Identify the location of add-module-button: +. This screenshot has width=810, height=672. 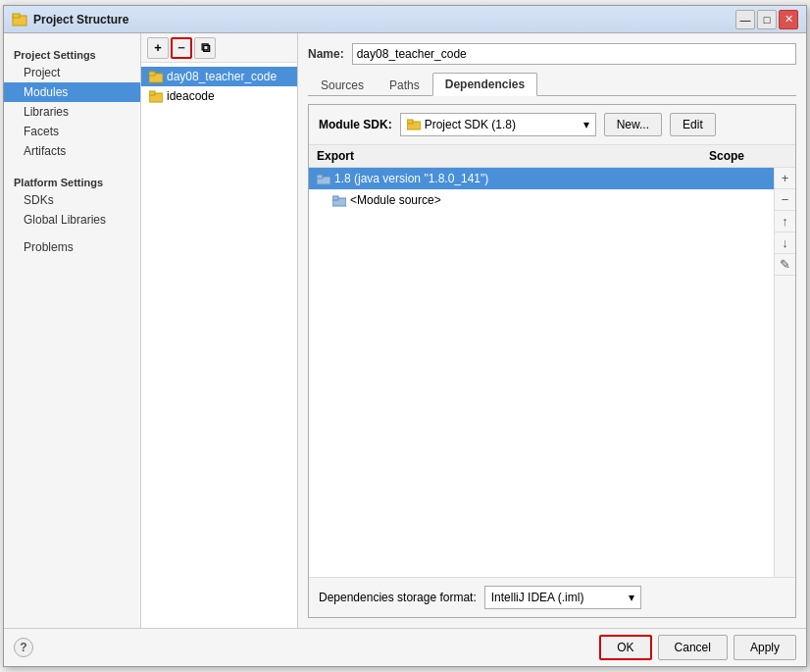
(158, 48).